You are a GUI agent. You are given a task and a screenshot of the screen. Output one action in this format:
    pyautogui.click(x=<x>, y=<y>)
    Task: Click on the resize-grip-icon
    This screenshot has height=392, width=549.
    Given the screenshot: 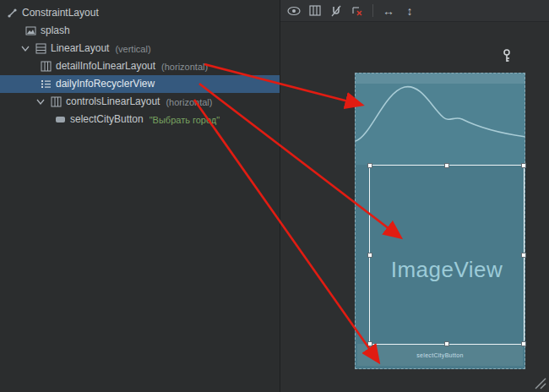 What is the action you would take?
    pyautogui.click(x=540, y=383)
    